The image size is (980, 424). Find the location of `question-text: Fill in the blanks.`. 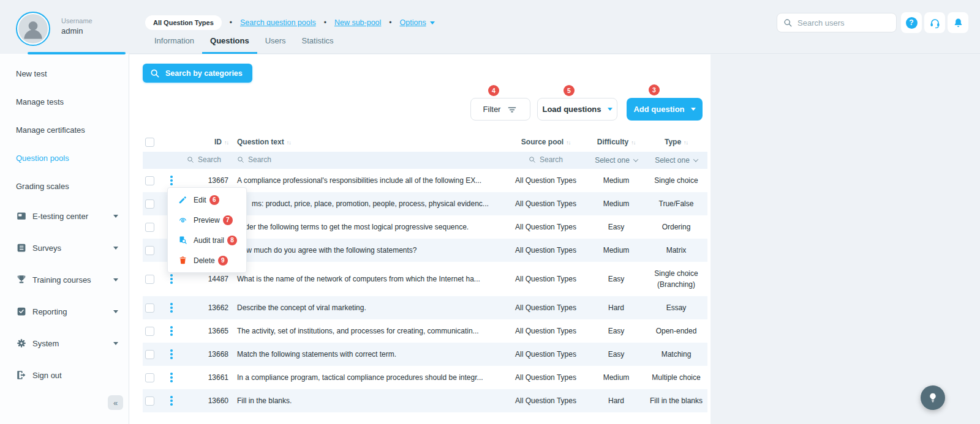

question-text: Fill in the blanks. is located at coordinates (366, 401).